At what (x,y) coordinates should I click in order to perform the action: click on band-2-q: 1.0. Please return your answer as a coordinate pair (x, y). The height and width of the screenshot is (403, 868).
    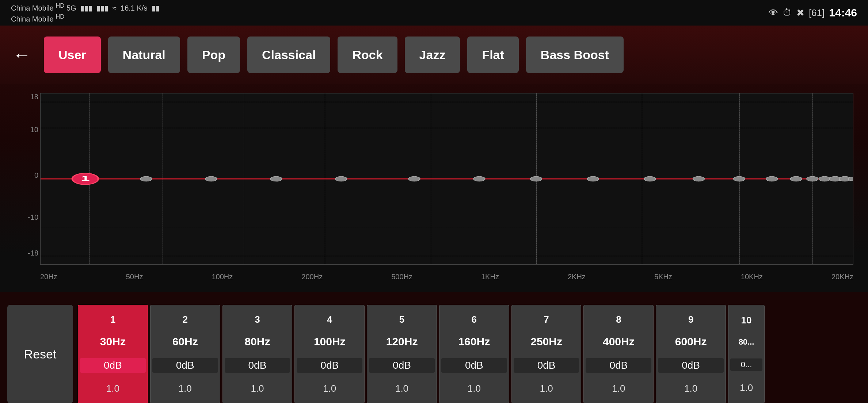
    Looking at the image, I should click on (185, 388).